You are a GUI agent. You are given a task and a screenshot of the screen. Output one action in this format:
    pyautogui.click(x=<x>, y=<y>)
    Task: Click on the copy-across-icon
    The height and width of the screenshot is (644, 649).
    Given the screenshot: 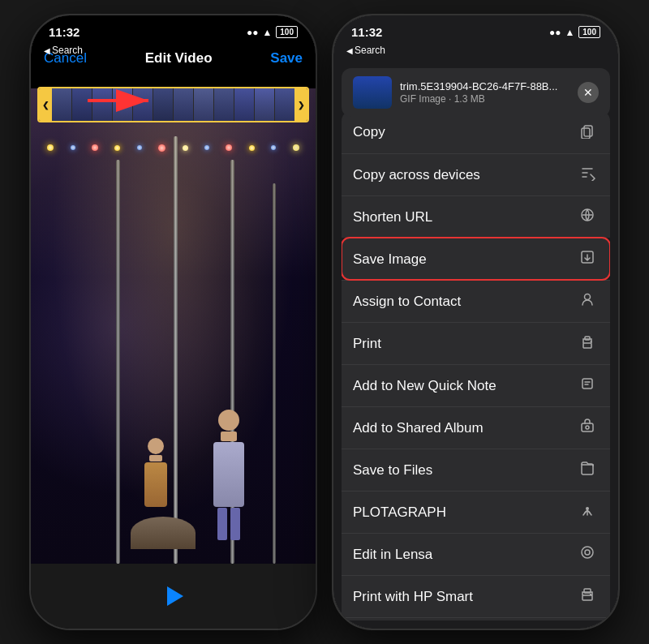 What is the action you would take?
    pyautogui.click(x=587, y=175)
    